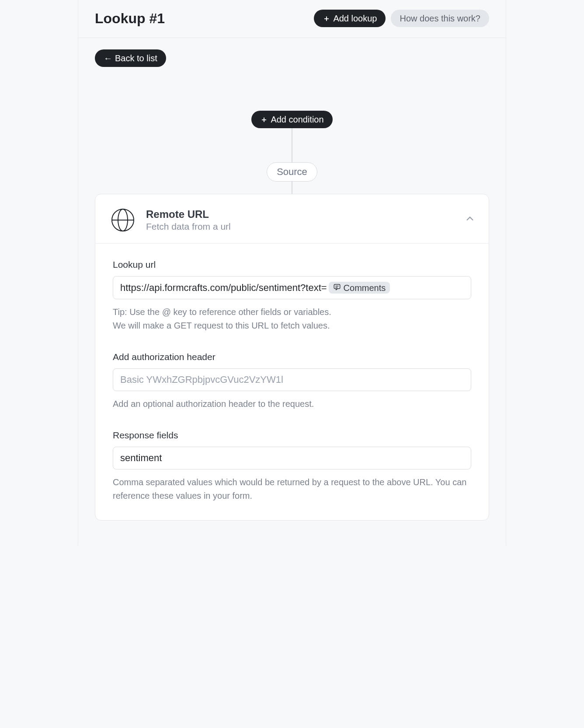  What do you see at coordinates (292, 52) in the screenshot?
I see `back-row: ← Back to list` at bounding box center [292, 52].